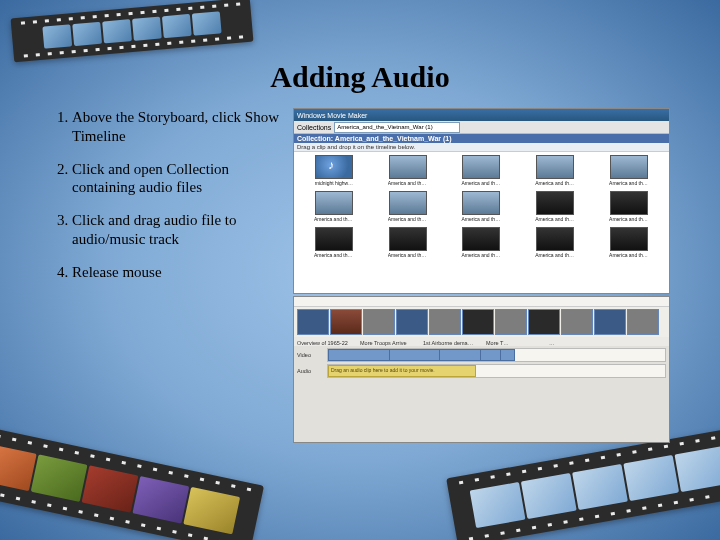 The height and width of the screenshot is (540, 720). I want to click on mm-thumb-audio: midnight highw…, so click(334, 172).